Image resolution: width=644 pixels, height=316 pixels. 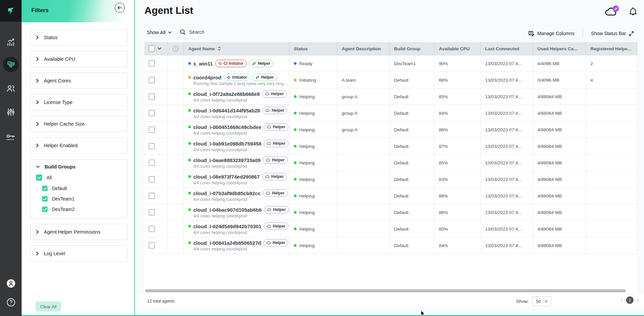 What do you see at coordinates (159, 32) in the screenshot?
I see `show-all-dropdown: Show All` at bounding box center [159, 32].